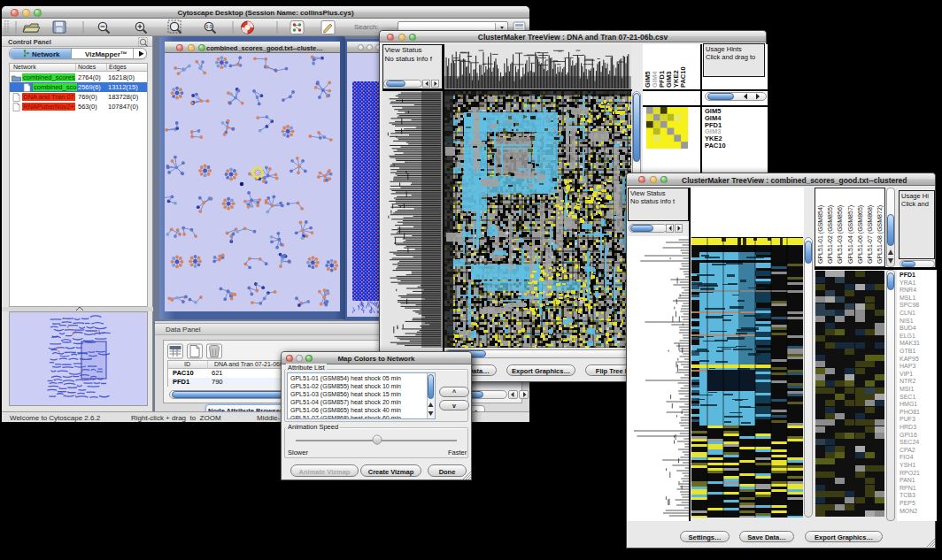 The width and height of the screenshot is (942, 560). I want to click on svg-text: BUD4, so click(908, 327).